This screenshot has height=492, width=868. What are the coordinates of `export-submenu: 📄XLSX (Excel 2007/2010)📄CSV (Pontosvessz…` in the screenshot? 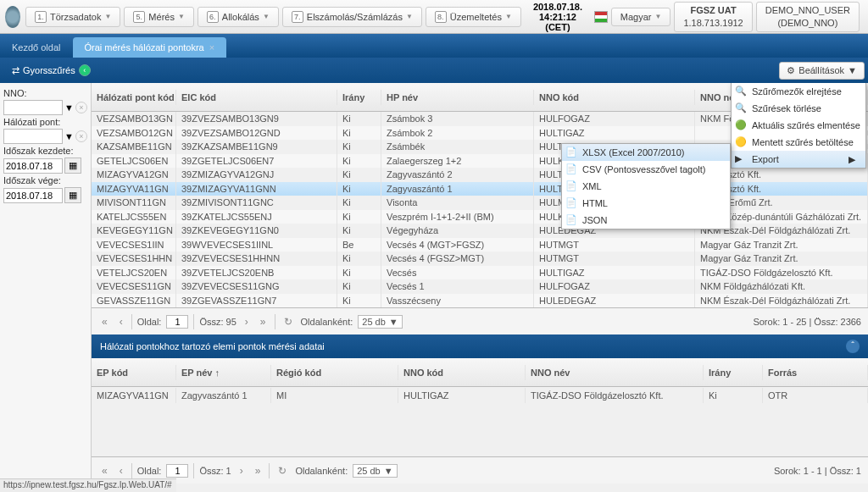 It's located at (646, 186).